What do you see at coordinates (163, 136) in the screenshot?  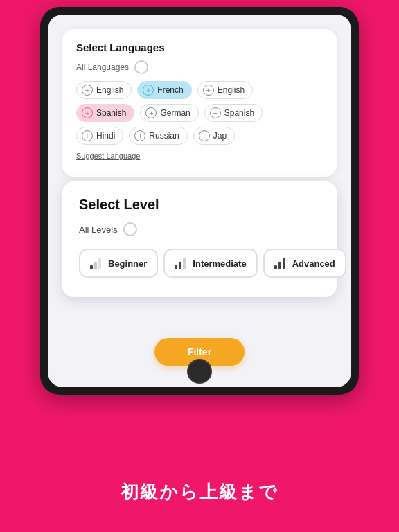 I see `lang-label: Russian` at bounding box center [163, 136].